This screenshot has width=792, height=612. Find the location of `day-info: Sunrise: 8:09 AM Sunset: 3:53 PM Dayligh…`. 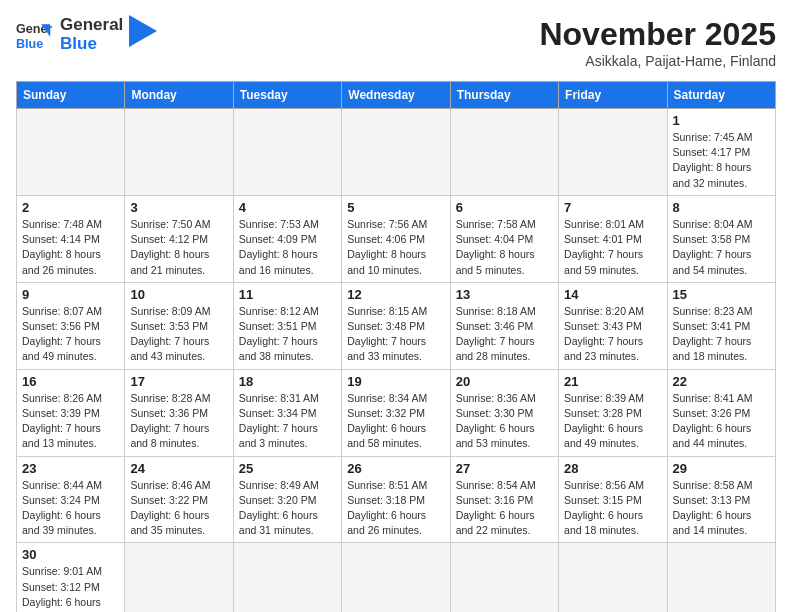

day-info: Sunrise: 8:09 AM Sunset: 3:53 PM Dayligh… is located at coordinates (178, 334).